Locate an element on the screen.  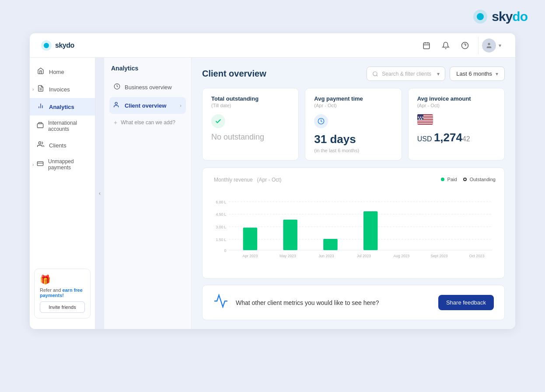
legend-outstanding: Outstanding is located at coordinates (479, 179).